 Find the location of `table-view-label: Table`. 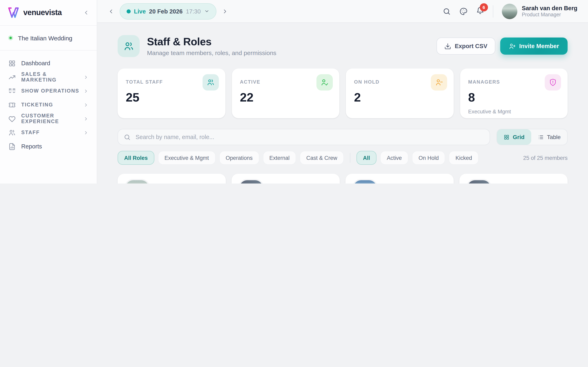

table-view-label: Table is located at coordinates (554, 137).